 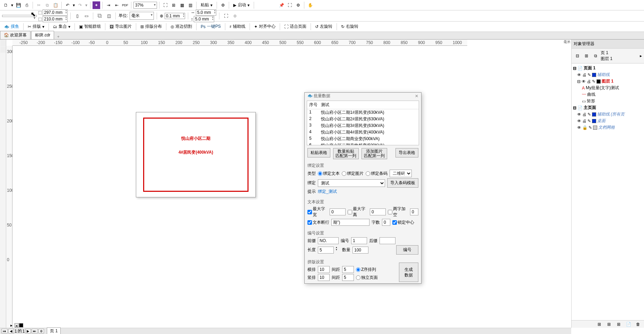 I want to click on fx-icon: ✦, so click(x=96, y=5).